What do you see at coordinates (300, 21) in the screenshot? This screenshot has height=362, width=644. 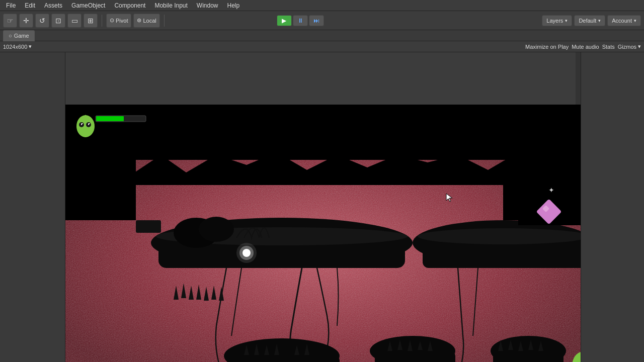 I see `pause-button: ⏸` at bounding box center [300, 21].